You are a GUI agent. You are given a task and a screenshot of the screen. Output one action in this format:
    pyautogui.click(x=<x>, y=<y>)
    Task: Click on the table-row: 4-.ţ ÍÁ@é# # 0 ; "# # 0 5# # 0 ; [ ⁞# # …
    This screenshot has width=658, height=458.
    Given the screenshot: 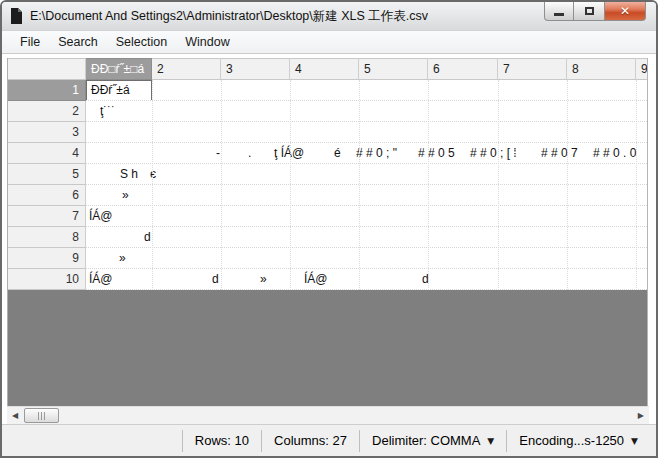 What is the action you would take?
    pyautogui.click(x=328, y=154)
    